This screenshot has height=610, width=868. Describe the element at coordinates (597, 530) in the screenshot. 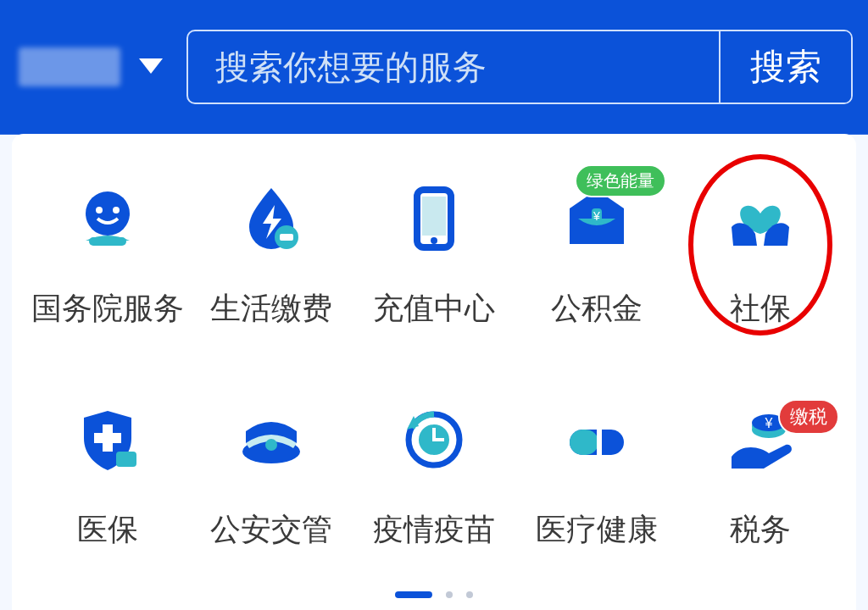

I see `tile-label: 医疗健康` at that location.